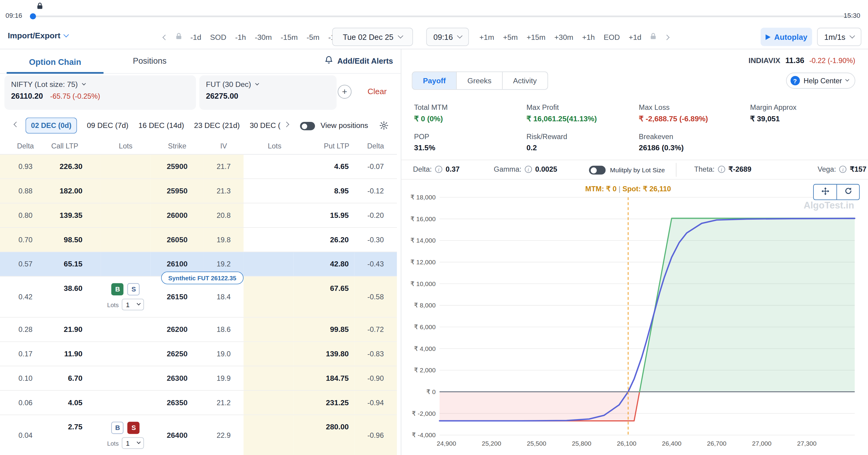 Image resolution: width=868 pixels, height=455 pixels. Describe the element at coordinates (323, 403) in the screenshot. I see `put-ltp: 231.25` at that location.